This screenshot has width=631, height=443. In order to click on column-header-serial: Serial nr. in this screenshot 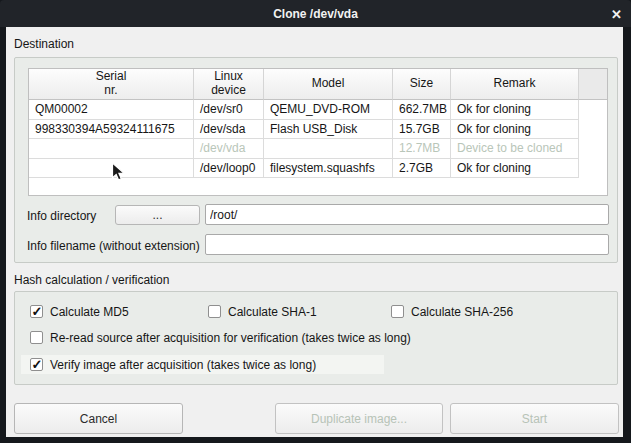, I will do `click(112, 84)`.